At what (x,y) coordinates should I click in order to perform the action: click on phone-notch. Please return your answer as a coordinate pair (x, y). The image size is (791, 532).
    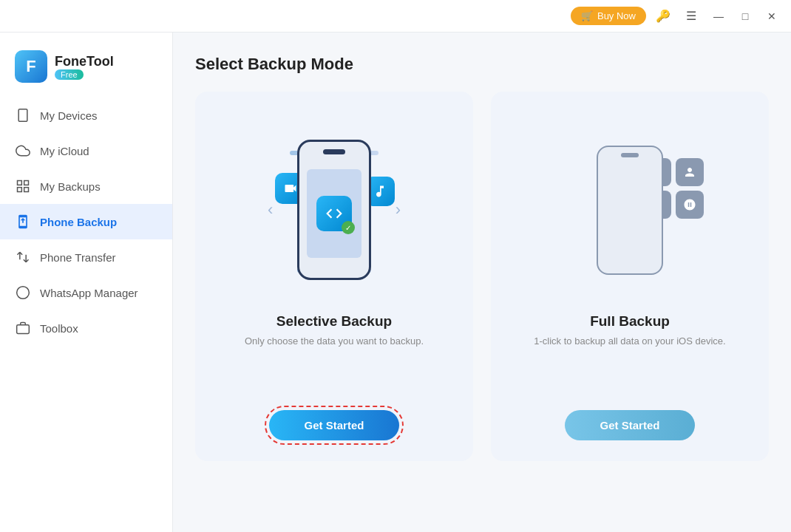
    Looking at the image, I should click on (334, 152).